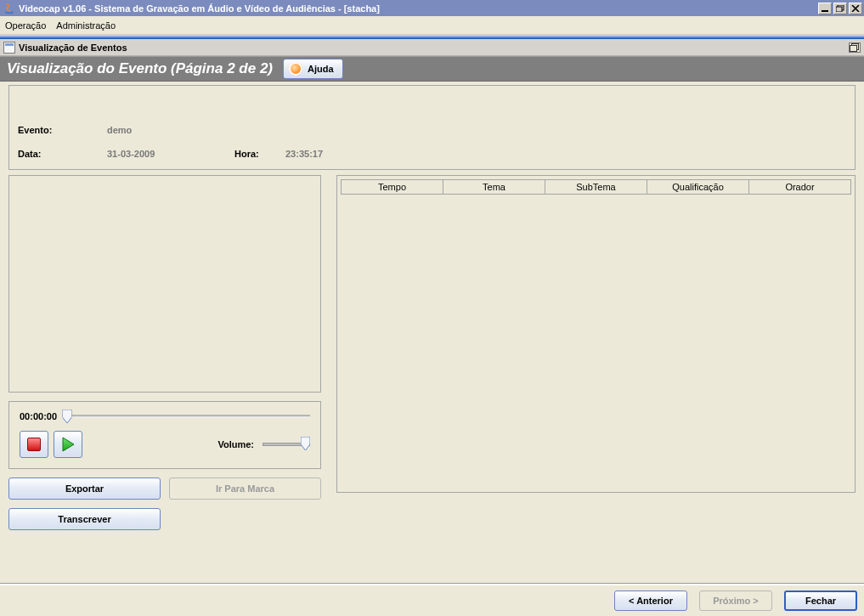 This screenshot has width=864, height=616. What do you see at coordinates (119, 130) in the screenshot?
I see `evento-value: demo` at bounding box center [119, 130].